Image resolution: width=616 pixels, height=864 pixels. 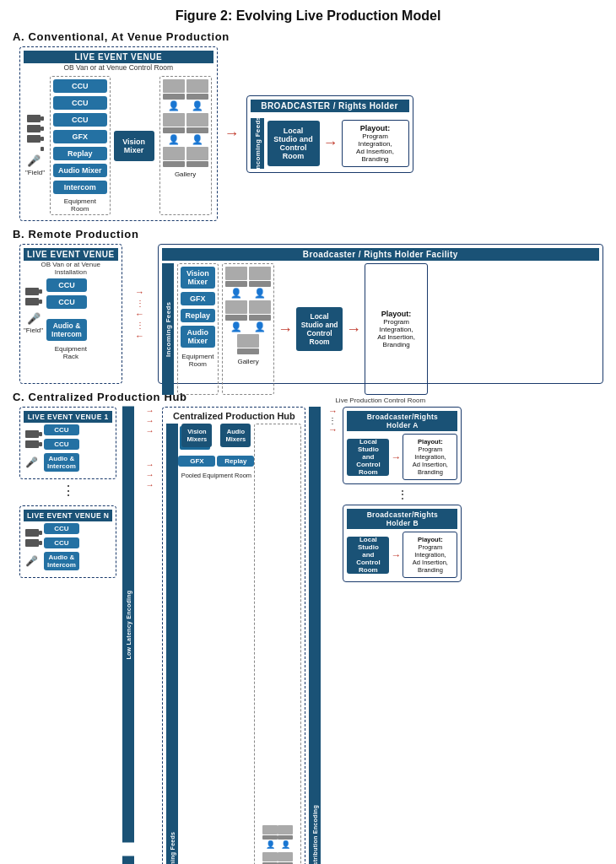 I want to click on section-b-venue-title: LIVE EVENT VENUE, so click(x=71, y=255).